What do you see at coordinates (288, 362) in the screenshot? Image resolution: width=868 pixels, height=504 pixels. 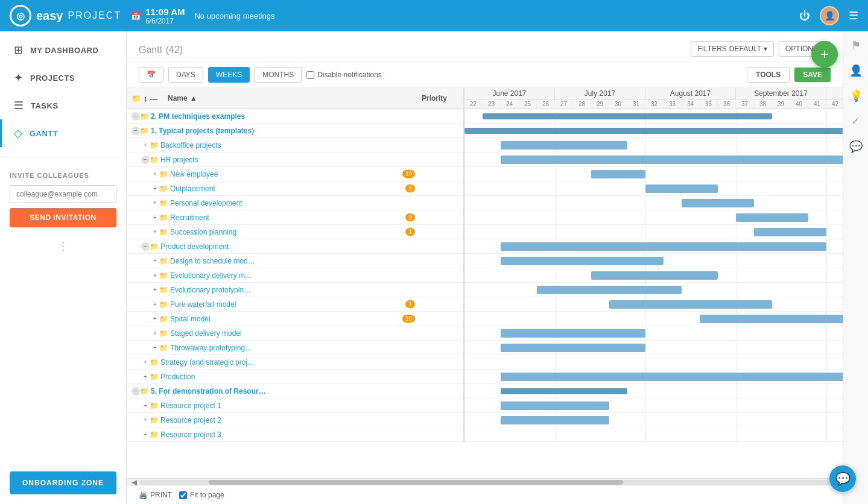 I see `row-name: Strategy (and strategic proj…` at bounding box center [288, 362].